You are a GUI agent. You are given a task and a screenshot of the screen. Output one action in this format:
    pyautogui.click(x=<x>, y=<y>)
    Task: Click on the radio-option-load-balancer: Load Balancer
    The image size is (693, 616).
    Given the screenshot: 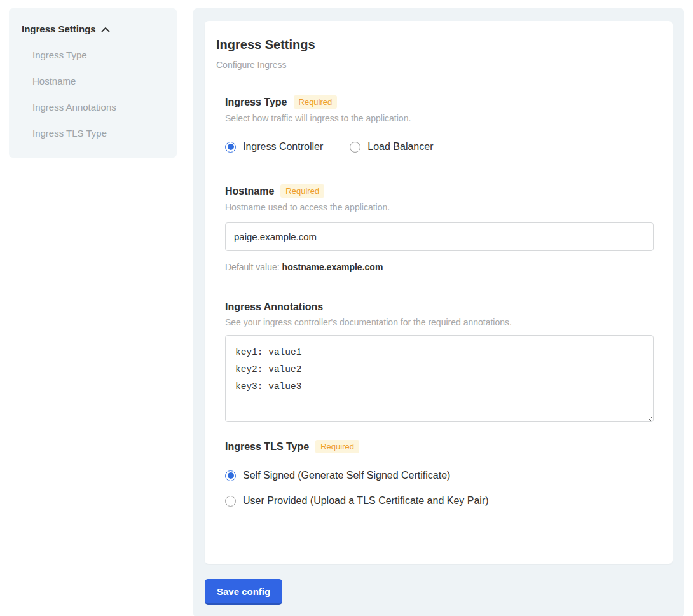 What is the action you would take?
    pyautogui.click(x=392, y=147)
    